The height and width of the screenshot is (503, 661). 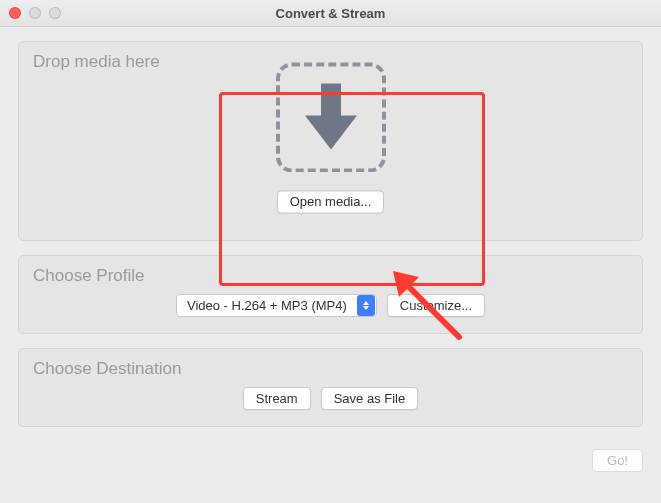 I want to click on choose-profile-panel: Choose Profile Video - H.264 + MP3 (MP4)…, so click(x=330, y=294).